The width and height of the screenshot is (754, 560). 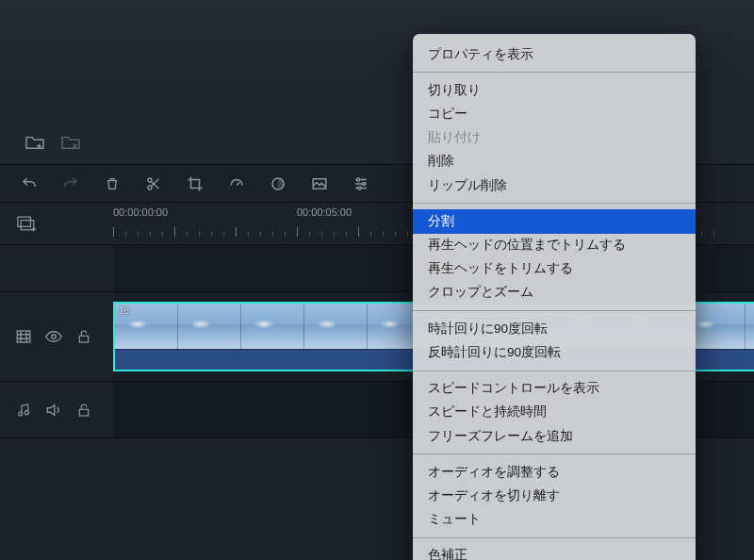 What do you see at coordinates (554, 55) in the screenshot?
I see `menu-item: プロパティを表示` at bounding box center [554, 55].